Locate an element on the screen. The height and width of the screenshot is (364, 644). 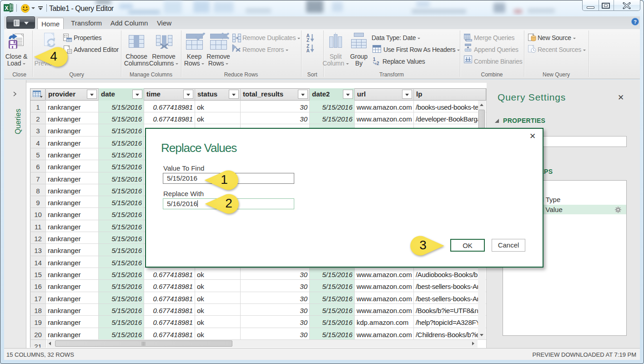
svg-text: X is located at coordinates (6, 8).